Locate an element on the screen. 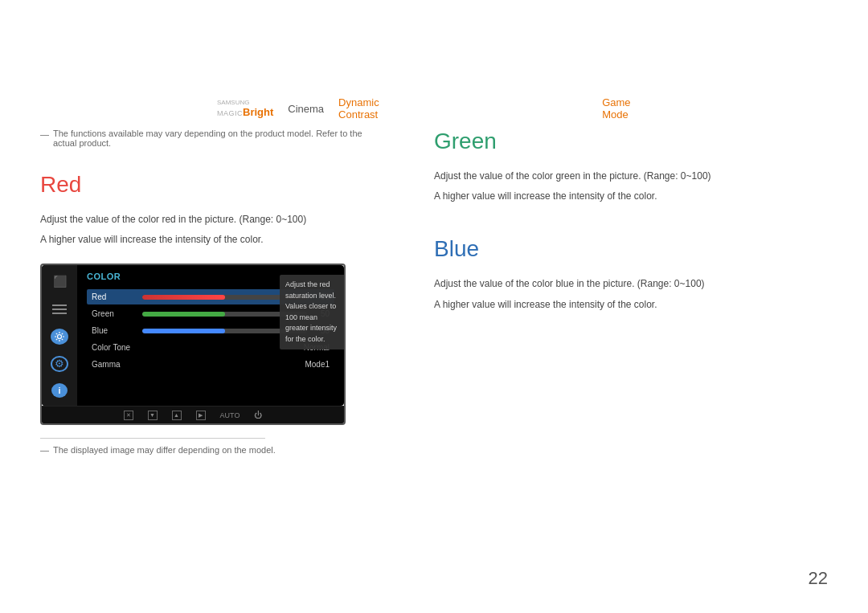 The height and width of the screenshot is (613, 868). lines-icon is located at coordinates (59, 309).